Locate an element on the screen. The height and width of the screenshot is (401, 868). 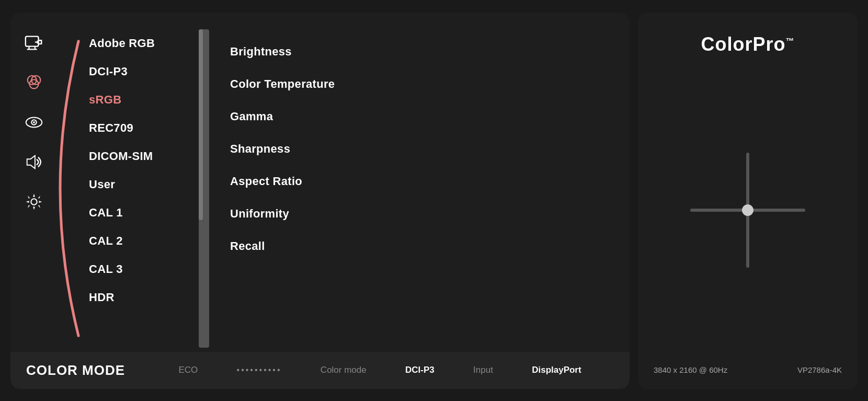
settings-sharpness: Sharpness is located at coordinates (430, 149).